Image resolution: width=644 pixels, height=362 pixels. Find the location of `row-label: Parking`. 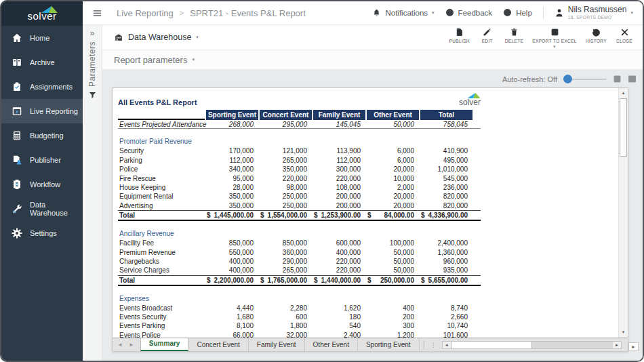

row-label: Parking is located at coordinates (161, 160).